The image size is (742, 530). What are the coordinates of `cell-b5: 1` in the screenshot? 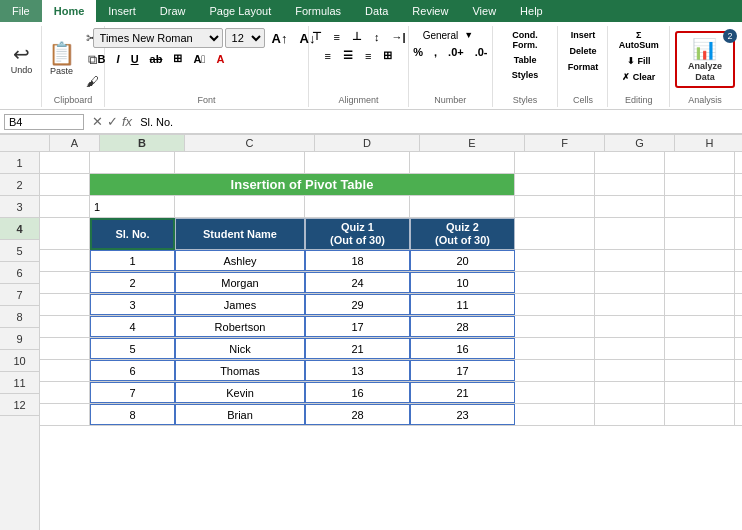 It's located at (132, 260).